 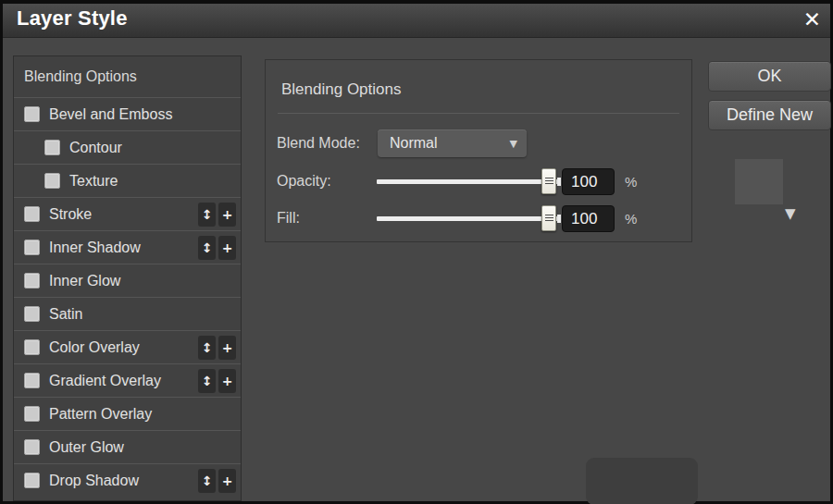 What do you see at coordinates (631, 181) in the screenshot?
I see `opacity-unit: %` at bounding box center [631, 181].